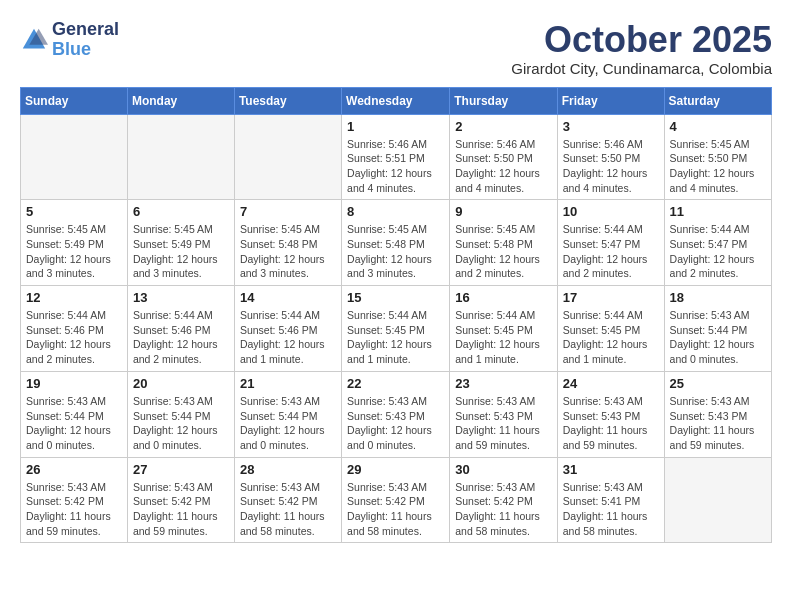 The image size is (792, 612). What do you see at coordinates (181, 384) in the screenshot?
I see `day-number: 20` at bounding box center [181, 384].